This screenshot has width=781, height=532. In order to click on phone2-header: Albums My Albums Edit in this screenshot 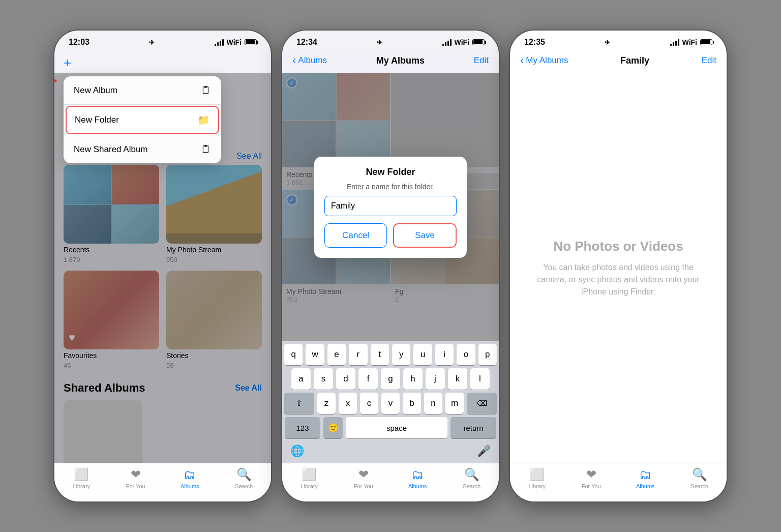, I will do `click(390, 62)`.